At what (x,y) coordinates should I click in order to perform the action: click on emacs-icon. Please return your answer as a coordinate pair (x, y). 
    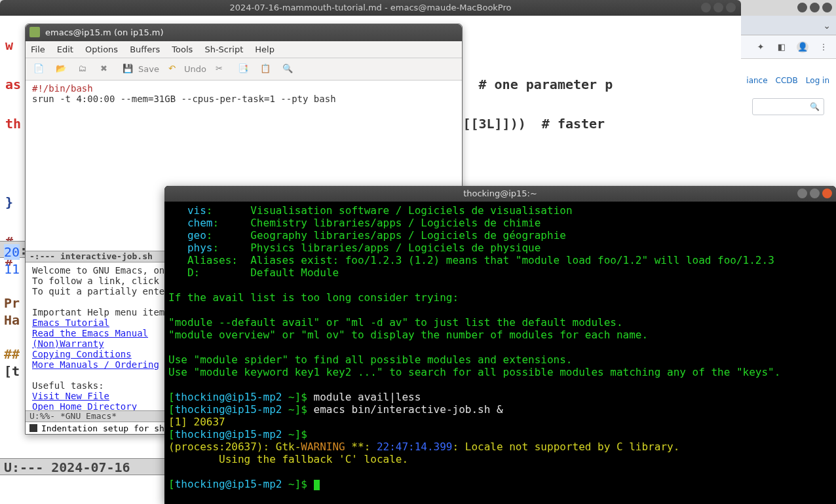
    Looking at the image, I should click on (35, 32).